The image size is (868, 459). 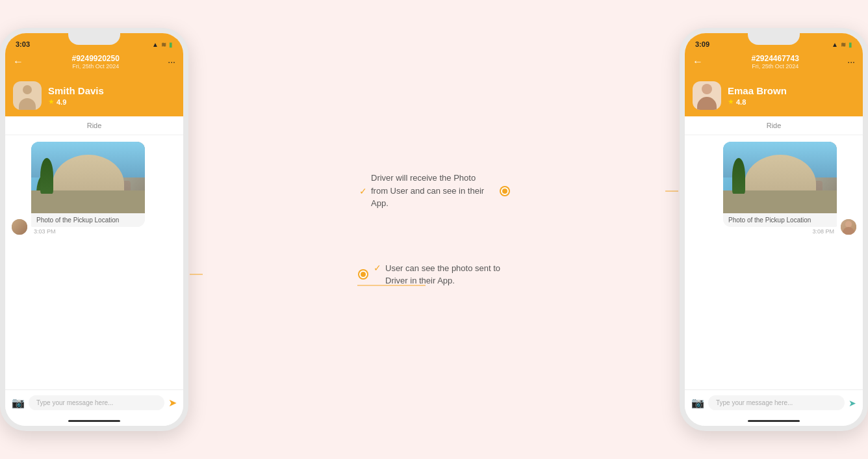 What do you see at coordinates (433, 191) in the screenshot?
I see `upper-annotation-text: Driver will receive the Photo from User …` at bounding box center [433, 191].